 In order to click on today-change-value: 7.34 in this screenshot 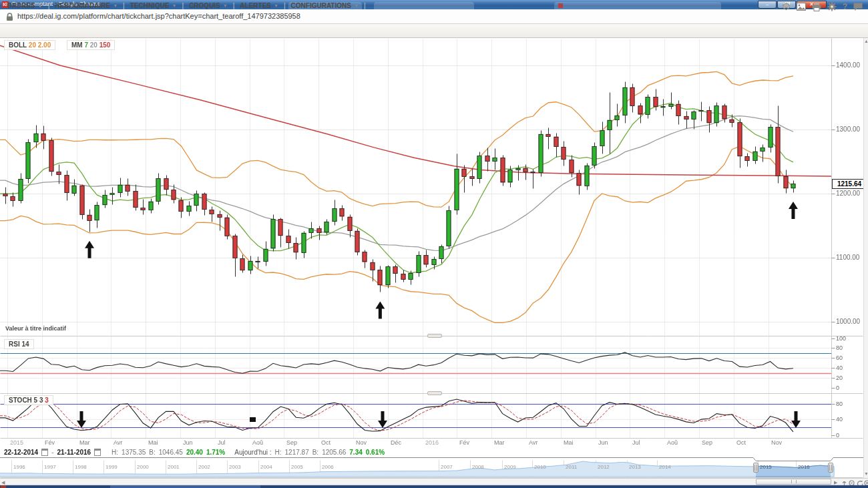, I will do `click(355, 453)`.